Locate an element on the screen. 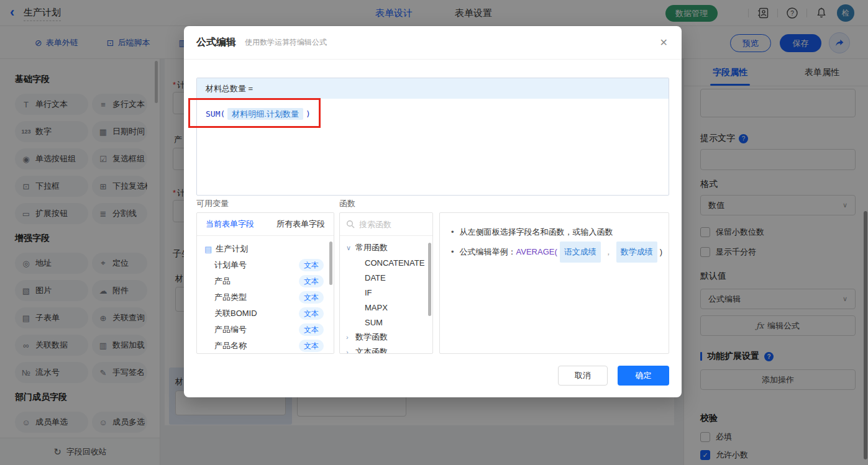 This screenshot has height=465, width=868. functions-scrollbar is located at coordinates (430, 279).